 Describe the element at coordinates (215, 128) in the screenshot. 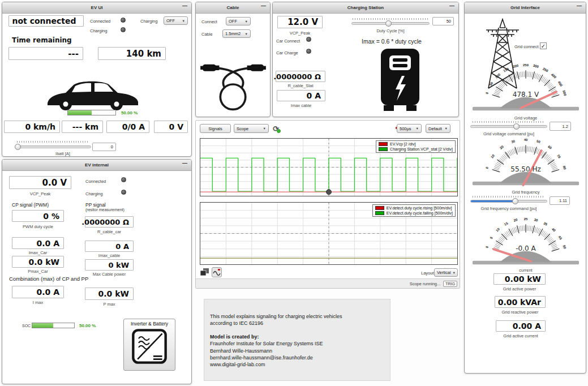

I see `signals-button: Signals` at that location.